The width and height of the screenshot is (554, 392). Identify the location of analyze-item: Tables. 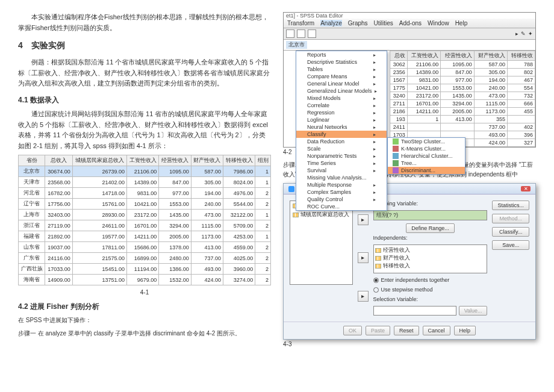
(341, 69).